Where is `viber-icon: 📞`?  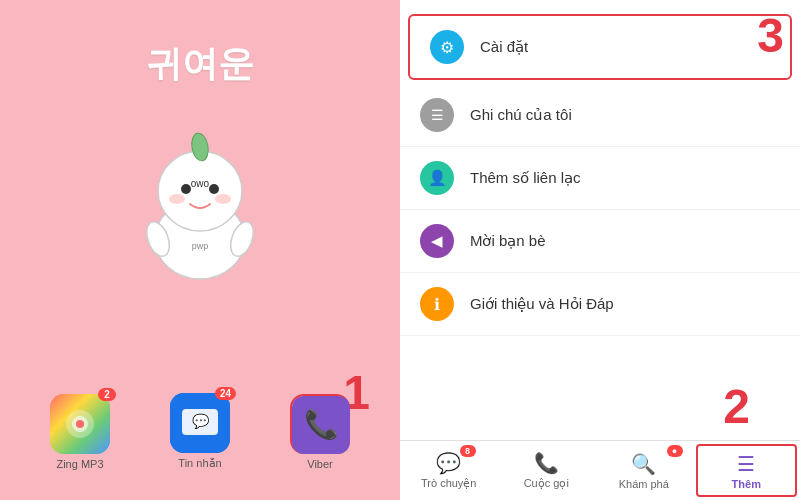
viber-icon: 📞 is located at coordinates (320, 424).